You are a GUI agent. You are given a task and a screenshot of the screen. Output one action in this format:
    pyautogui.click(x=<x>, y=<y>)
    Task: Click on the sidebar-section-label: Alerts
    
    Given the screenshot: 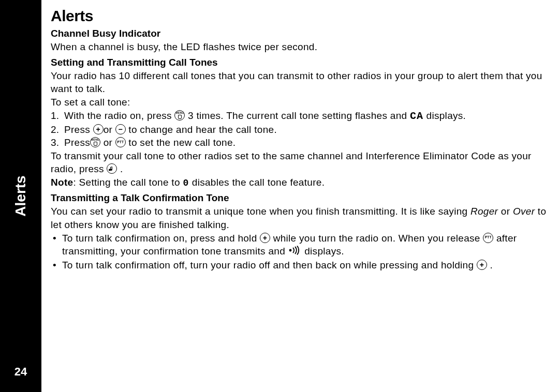 What is the action you would take?
    pyautogui.click(x=21, y=195)
    